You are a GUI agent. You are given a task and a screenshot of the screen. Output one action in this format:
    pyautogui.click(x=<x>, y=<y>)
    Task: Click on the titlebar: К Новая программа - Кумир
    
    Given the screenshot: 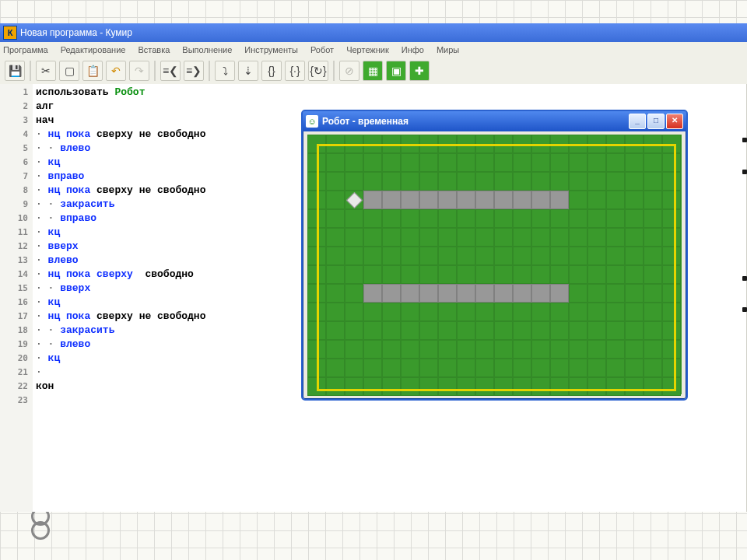 What is the action you would take?
    pyautogui.click(x=374, y=33)
    